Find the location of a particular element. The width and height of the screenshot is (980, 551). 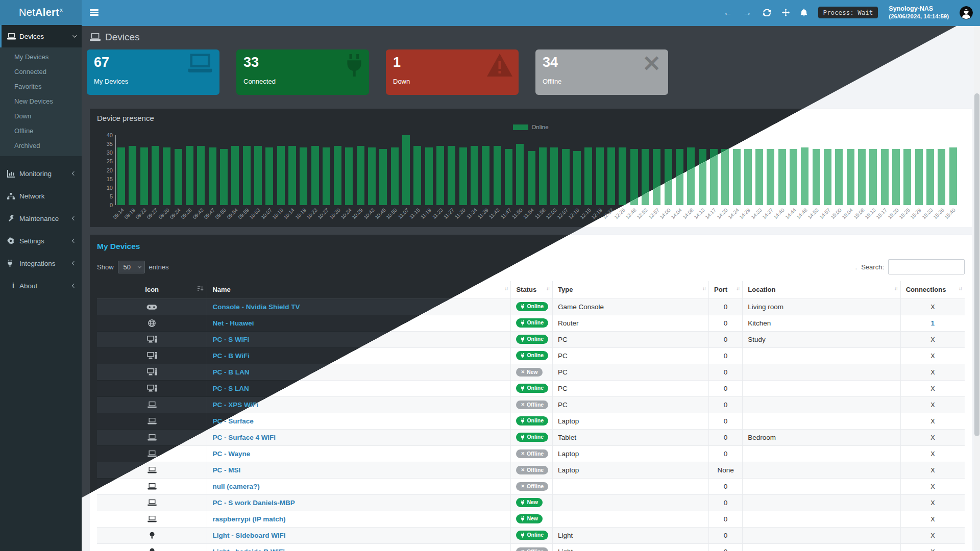

card-offline: 34 Offline ✕ is located at coordinates (602, 72).